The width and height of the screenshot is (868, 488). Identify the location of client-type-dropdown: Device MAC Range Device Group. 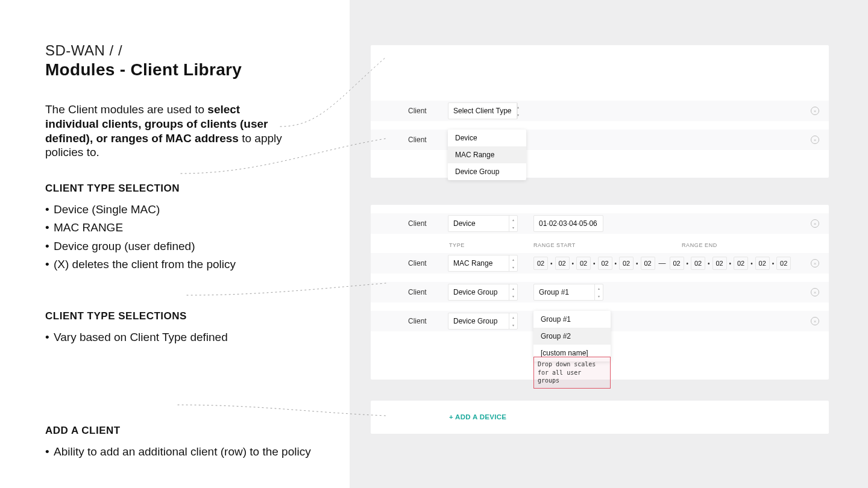
(487, 155).